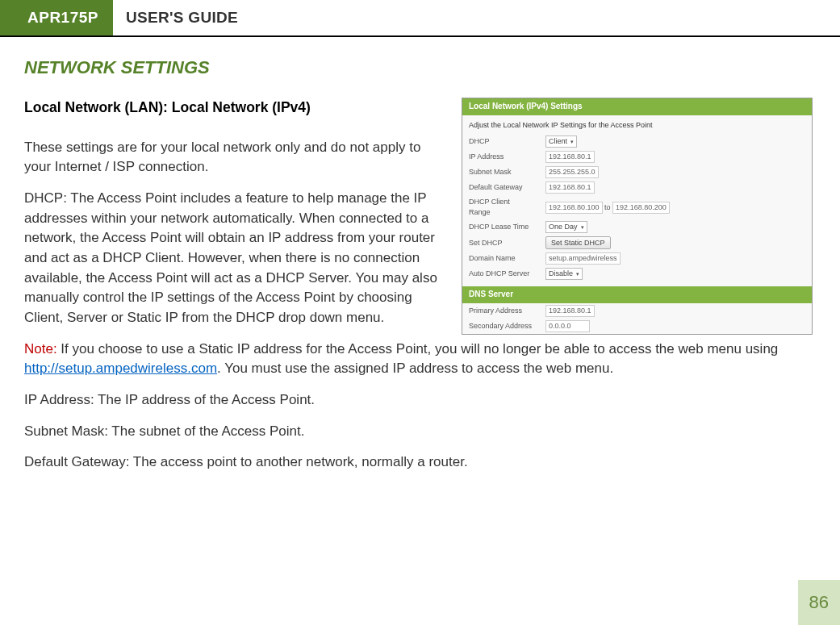 This screenshot has width=840, height=638. What do you see at coordinates (420, 19) in the screenshot?
I see `doc-header: APR175P USER'S GUIDE` at bounding box center [420, 19].